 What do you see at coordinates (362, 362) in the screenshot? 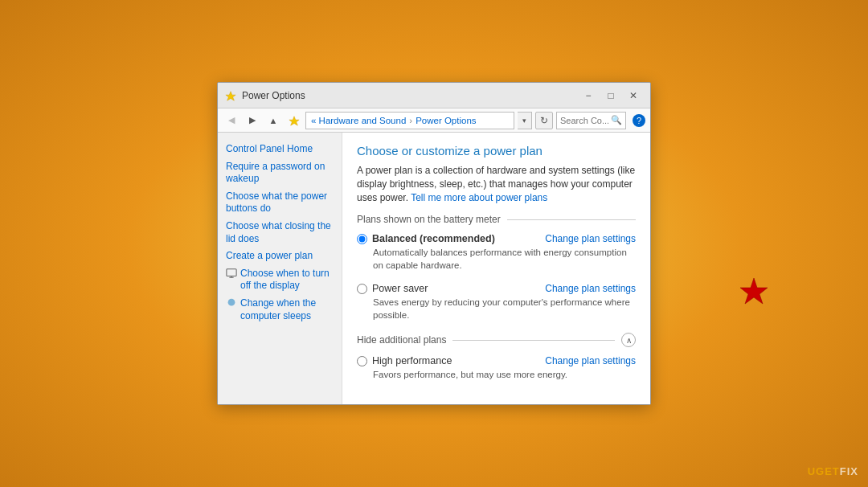
I see `radio-high-performance` at bounding box center [362, 362].